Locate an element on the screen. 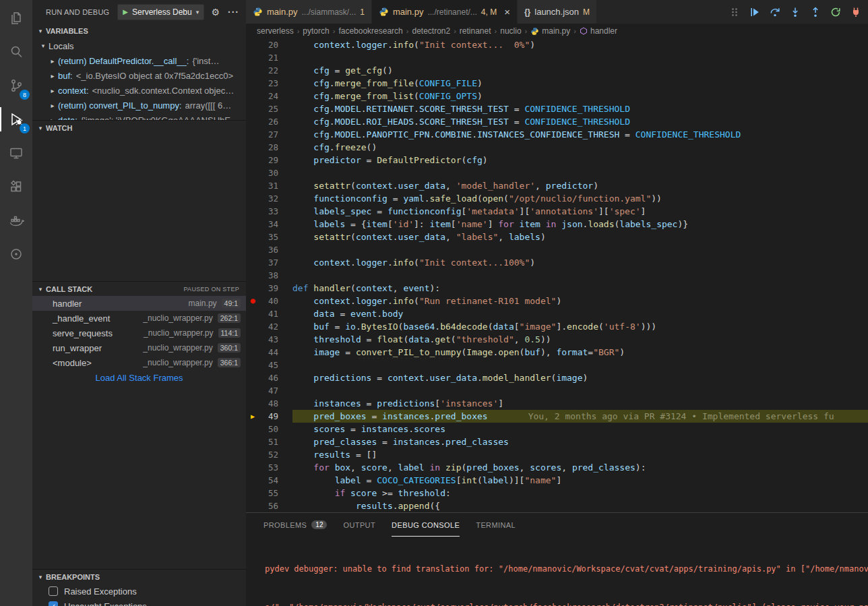 The width and height of the screenshot is (868, 606). disconnect-icon is located at coordinates (856, 12).